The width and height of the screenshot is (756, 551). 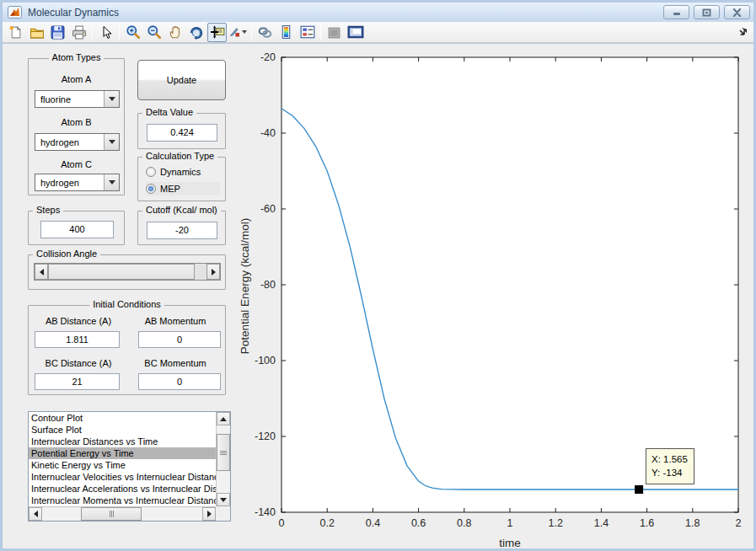 What do you see at coordinates (78, 382) in the screenshot?
I see `bc-distance-field: 21` at bounding box center [78, 382].